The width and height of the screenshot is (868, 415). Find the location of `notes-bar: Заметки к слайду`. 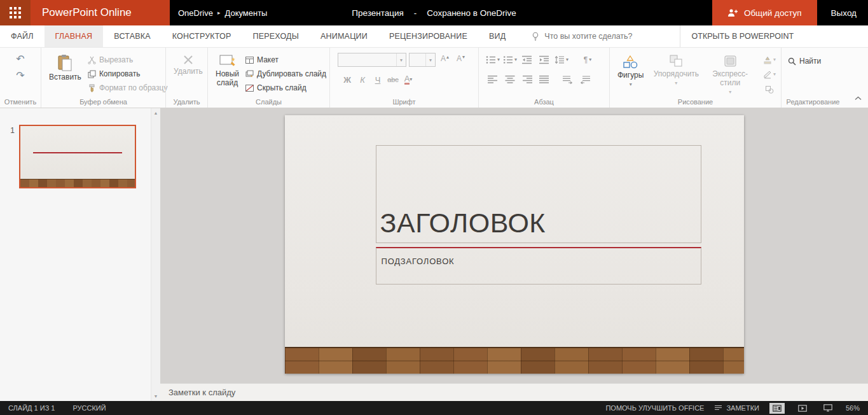

notes-bar: Заметки к слайду is located at coordinates (514, 392).